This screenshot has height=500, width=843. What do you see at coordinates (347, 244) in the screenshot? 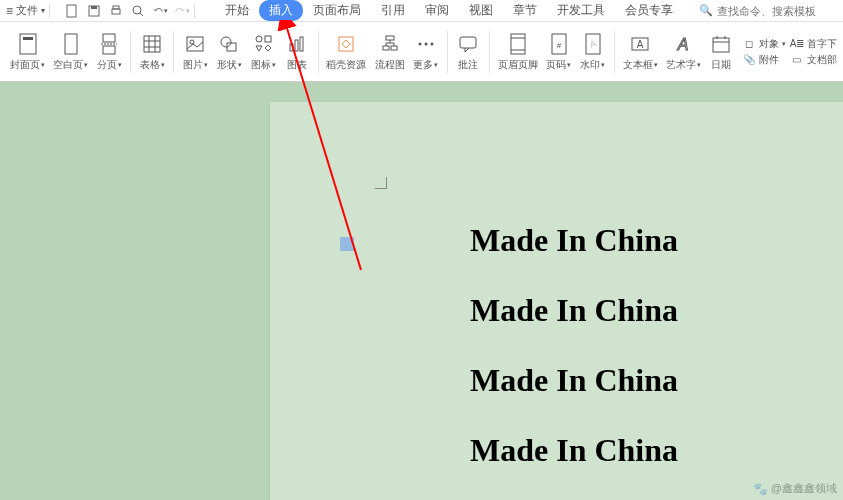
I see `paragraph-anchor-icon` at bounding box center [347, 244].